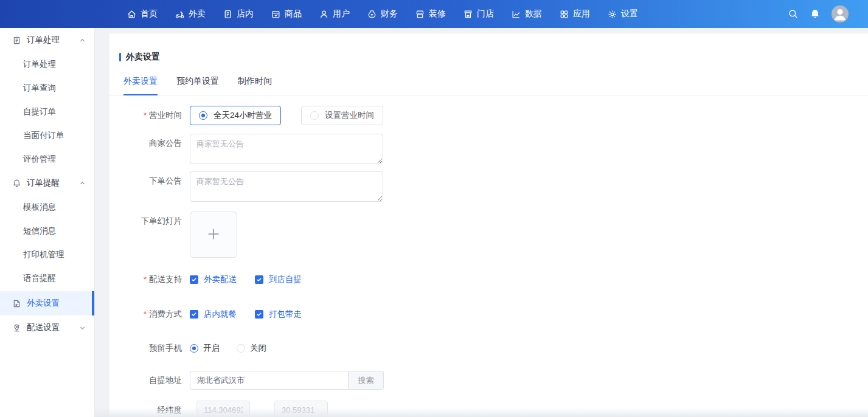 Image resolution: width=868 pixels, height=417 pixels. I want to click on chart-icon, so click(516, 15).